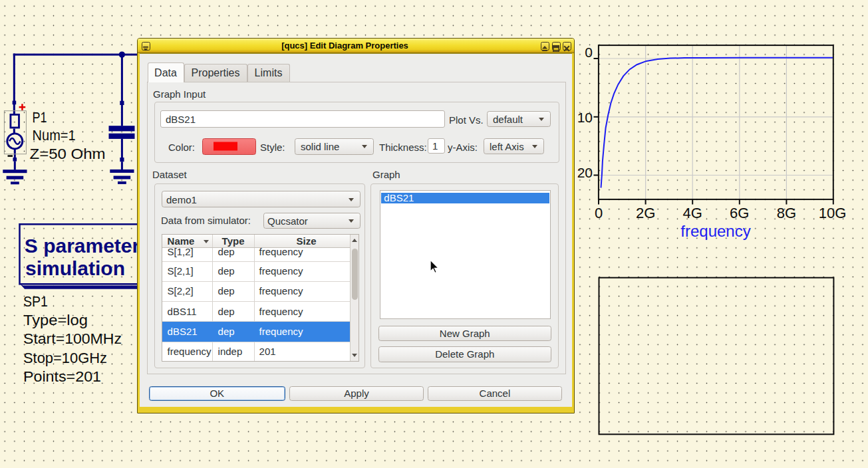  I want to click on svg-text: Z=50 Ohm, so click(68, 154).